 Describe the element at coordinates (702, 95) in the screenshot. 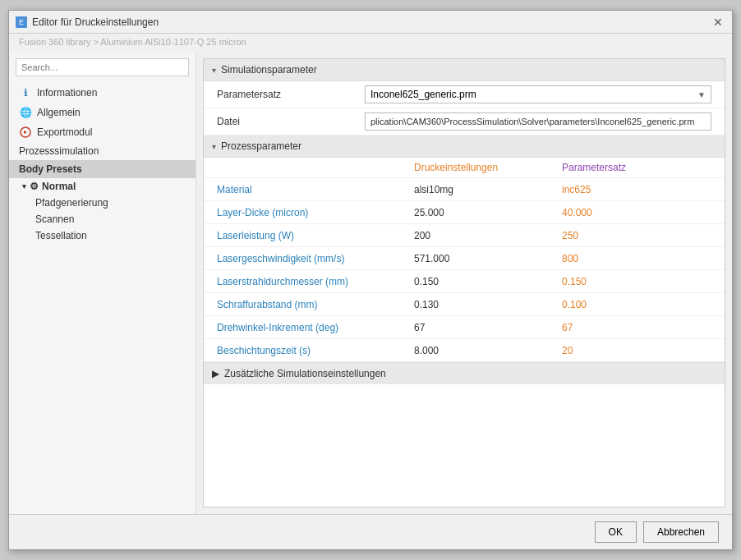

I see `dropdown-arrow: ▼` at that location.